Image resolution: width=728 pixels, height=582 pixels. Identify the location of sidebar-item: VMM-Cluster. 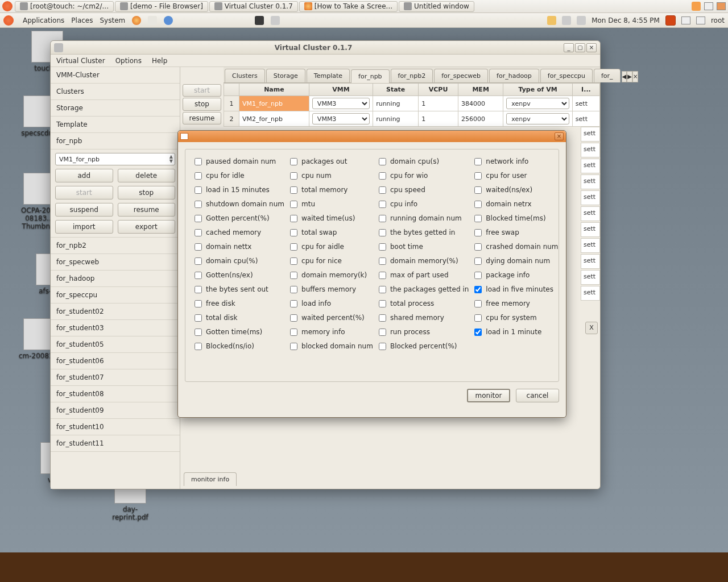
(115, 75).